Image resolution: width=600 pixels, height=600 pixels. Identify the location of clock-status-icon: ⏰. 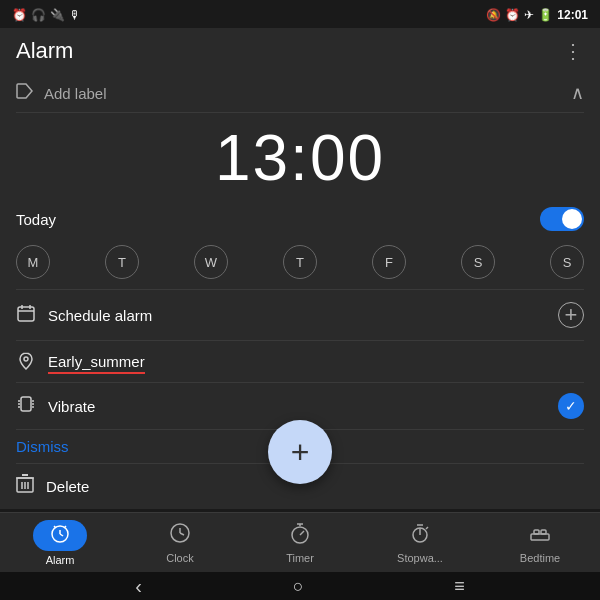
(512, 15).